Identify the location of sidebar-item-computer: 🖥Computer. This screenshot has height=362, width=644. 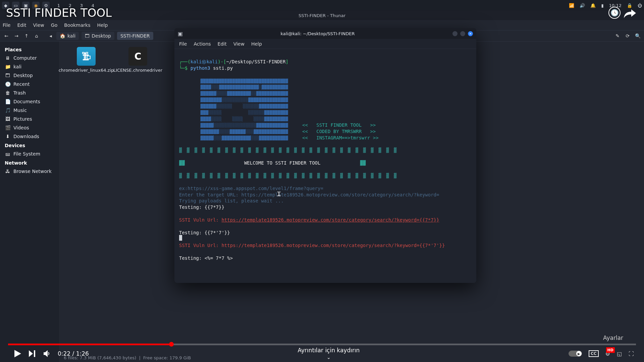
(30, 58).